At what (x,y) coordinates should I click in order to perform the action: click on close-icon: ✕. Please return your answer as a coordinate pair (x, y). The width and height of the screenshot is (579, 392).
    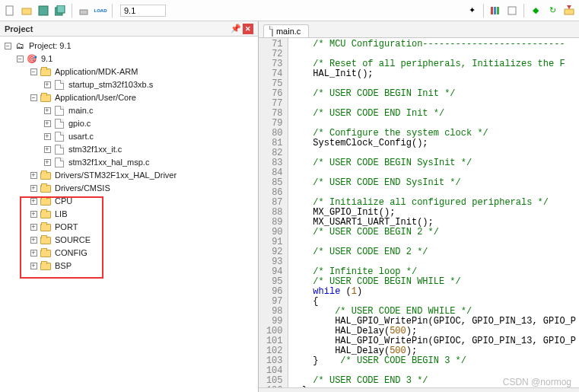
    Looking at the image, I should click on (248, 29).